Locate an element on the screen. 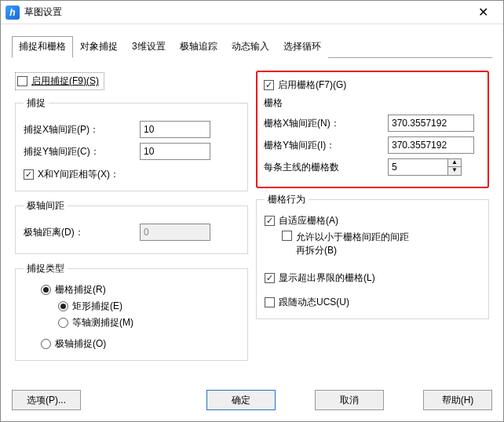 The image size is (504, 422). grid-highlight-box: 启用栅格(F7)(G) 栅格 栅格X轴间距(N)： 栅格Y轴间距(I)： 每条主… is located at coordinates (372, 129).